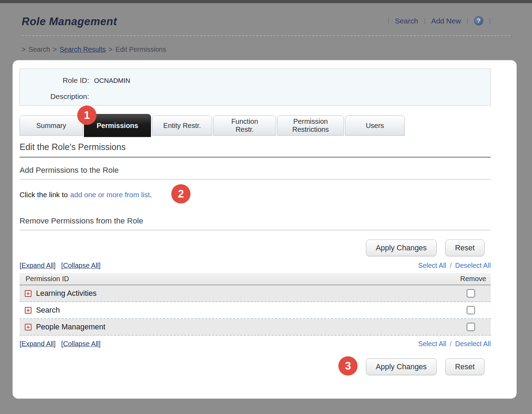 This screenshot has height=414, width=532. I want to click on tab-entity-restr: Entity Restr., so click(182, 126).